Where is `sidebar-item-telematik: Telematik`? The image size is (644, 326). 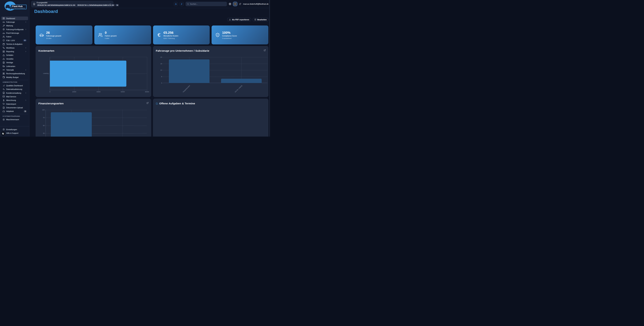 sidebar-item-telematik: Telematik is located at coordinates (14, 70).